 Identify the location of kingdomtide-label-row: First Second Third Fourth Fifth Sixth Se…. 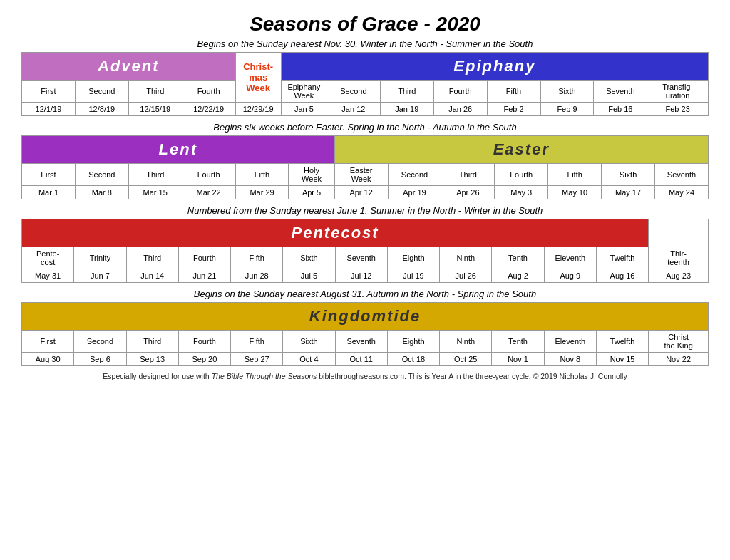
(365, 342).